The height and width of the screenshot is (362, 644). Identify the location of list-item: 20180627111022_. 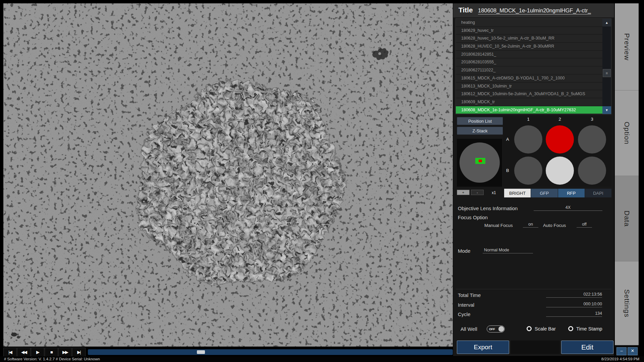
(529, 70).